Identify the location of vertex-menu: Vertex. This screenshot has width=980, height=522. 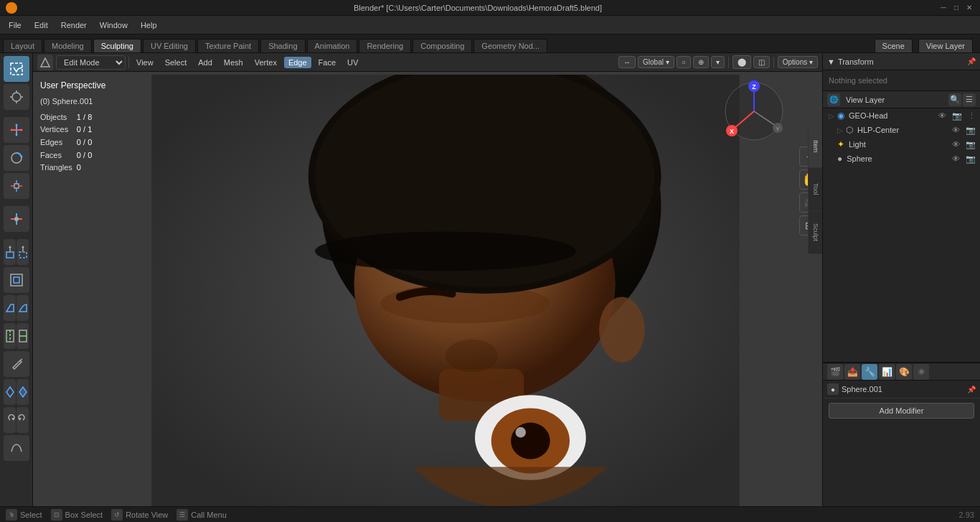
(265, 62).